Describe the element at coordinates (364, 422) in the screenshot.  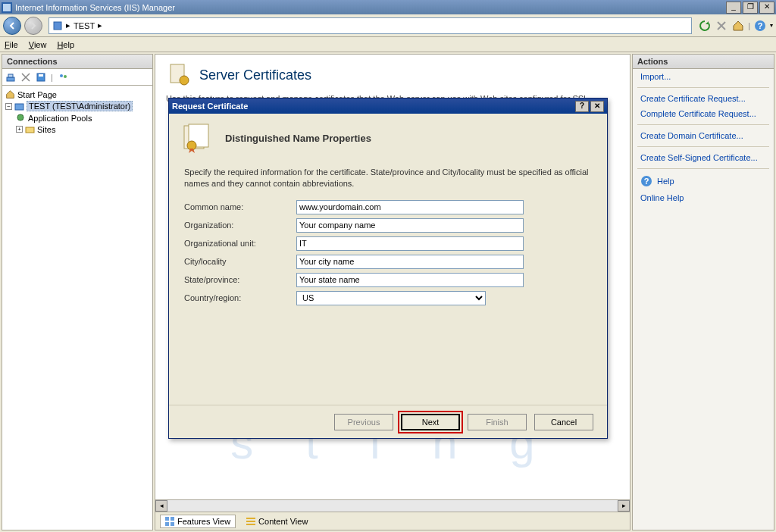
I see `previous-button: Previous` at that location.